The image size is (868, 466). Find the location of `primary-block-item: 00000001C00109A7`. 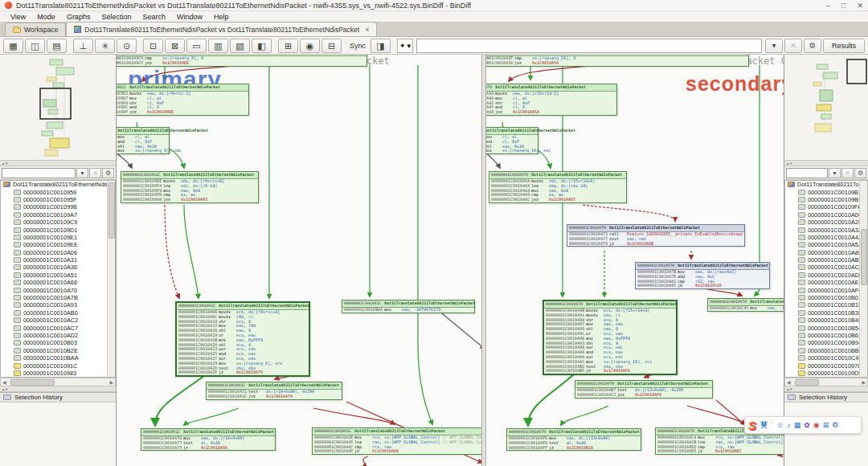

primary-block-item: 00000001C00109A7 is located at coordinates (58, 215).